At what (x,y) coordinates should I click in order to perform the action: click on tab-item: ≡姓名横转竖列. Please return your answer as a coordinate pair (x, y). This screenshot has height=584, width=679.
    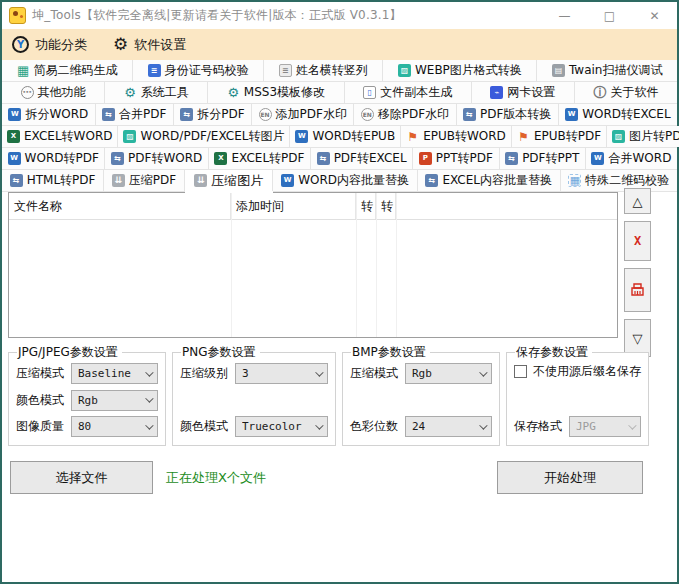
    Looking at the image, I should click on (324, 70).